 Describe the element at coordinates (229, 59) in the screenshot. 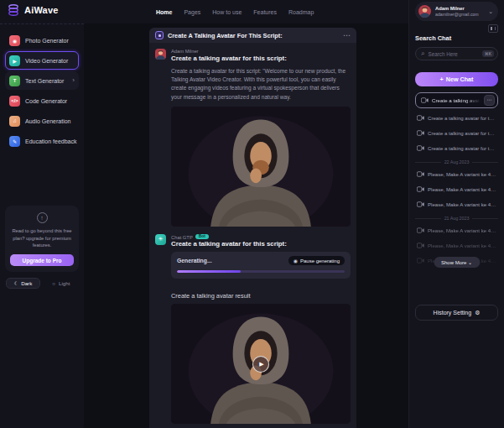

I see `user-message-heading: Create a talking avatar for this script:` at that location.